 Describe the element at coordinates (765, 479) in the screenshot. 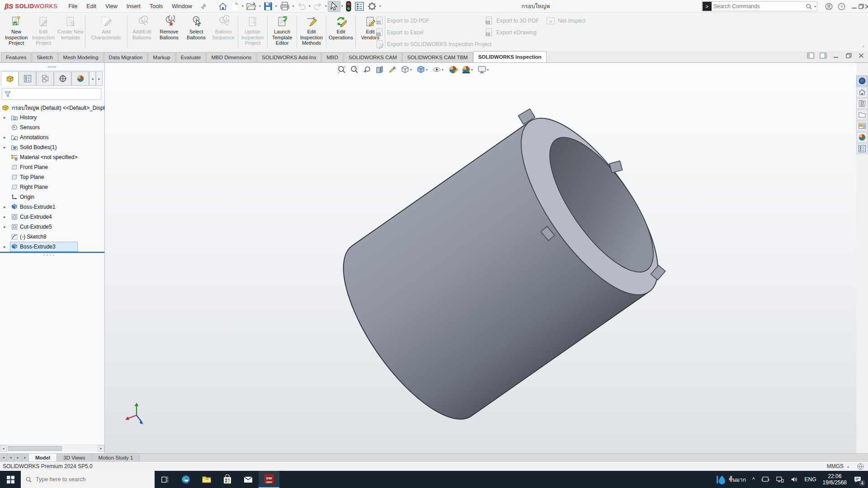

I see `screen-cast-icon` at that location.